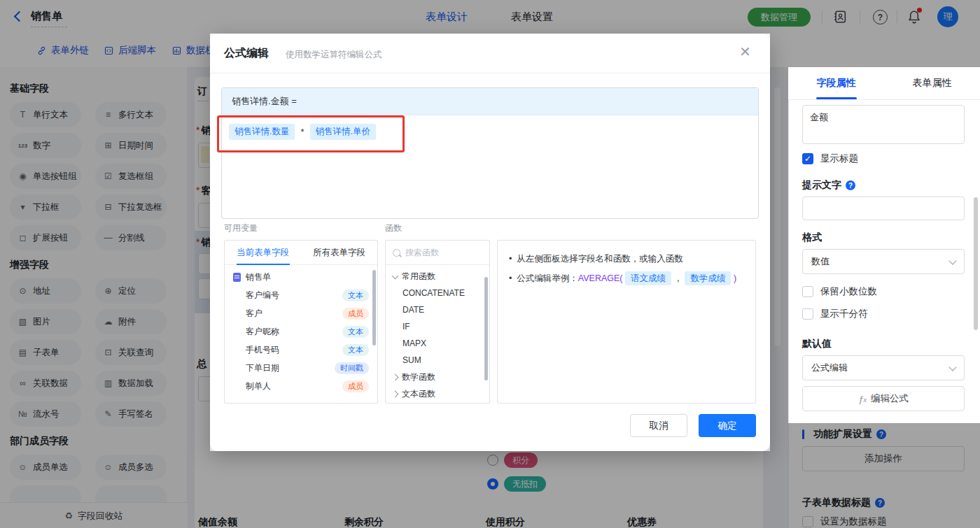  Describe the element at coordinates (830, 159) in the screenshot. I see `show-title-checkbox-row: ✓ 显示标题` at that location.